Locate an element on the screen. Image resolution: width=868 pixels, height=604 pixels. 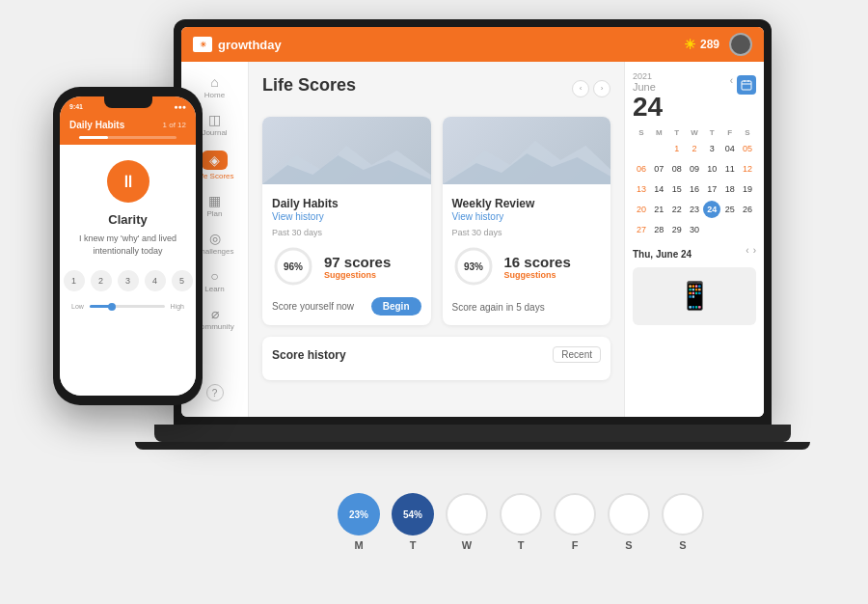
cal-cell-23: 23 is located at coordinates (694, 209).